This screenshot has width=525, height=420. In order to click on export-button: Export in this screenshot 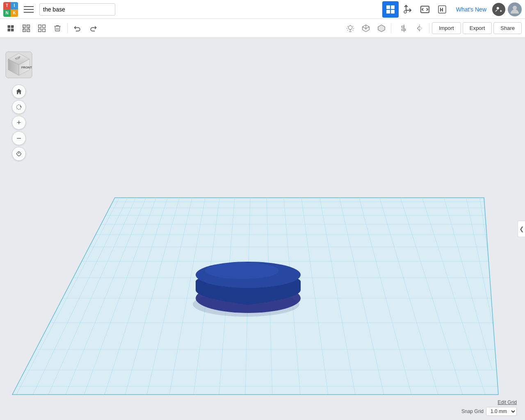, I will do `click(477, 28)`.